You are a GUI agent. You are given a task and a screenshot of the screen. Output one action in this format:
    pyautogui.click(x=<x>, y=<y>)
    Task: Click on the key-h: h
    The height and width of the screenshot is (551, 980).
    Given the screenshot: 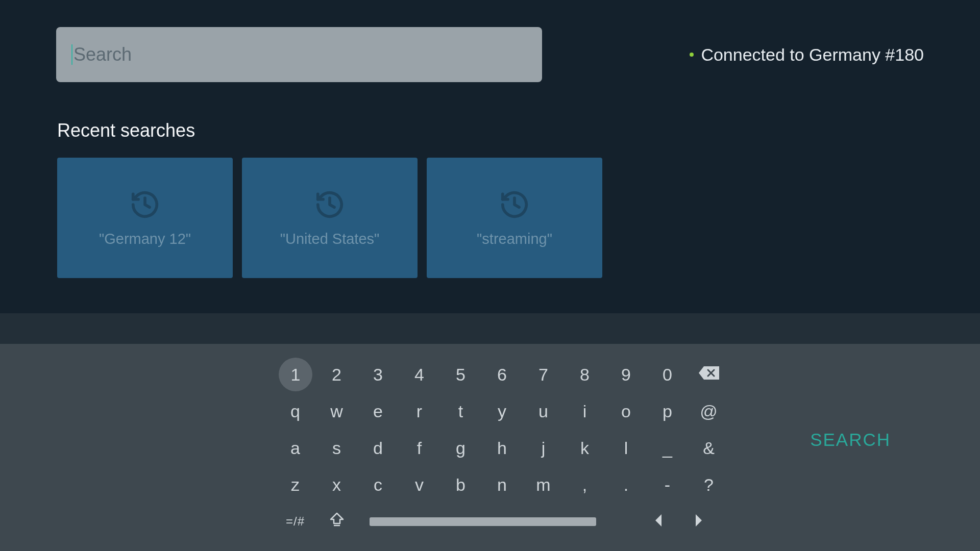 What is the action you would take?
    pyautogui.click(x=502, y=448)
    